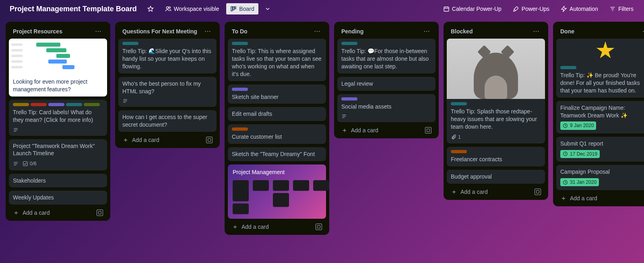  Describe the element at coordinates (600, 149) in the screenshot. I see `card: Submit Q1 report 17 Dec 2019` at that location.